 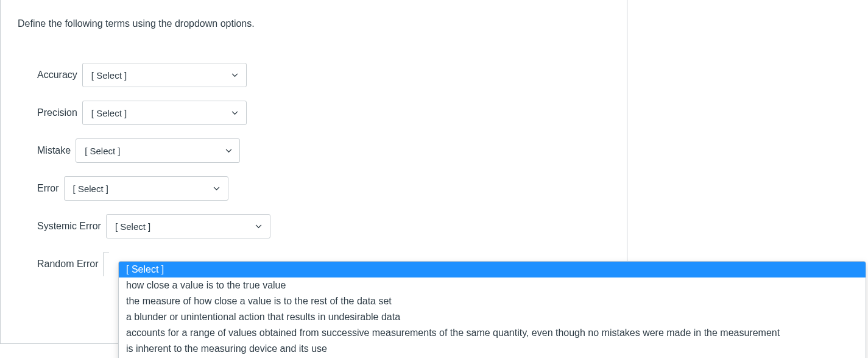 What do you see at coordinates (164, 113) in the screenshot?
I see `dropdown-precision: [ Select ]` at bounding box center [164, 113].